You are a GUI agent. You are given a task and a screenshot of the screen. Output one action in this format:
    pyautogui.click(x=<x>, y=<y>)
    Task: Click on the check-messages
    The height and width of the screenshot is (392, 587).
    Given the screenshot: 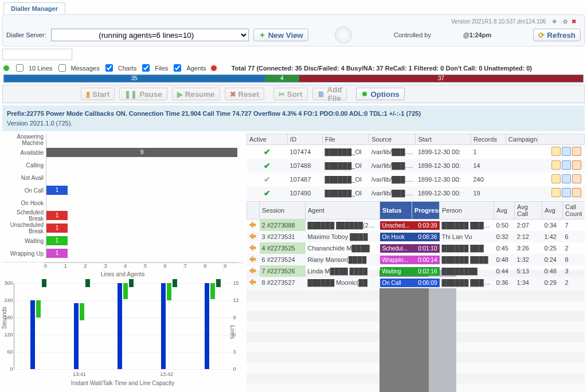 What is the action you would take?
    pyautogui.click(x=62, y=68)
    